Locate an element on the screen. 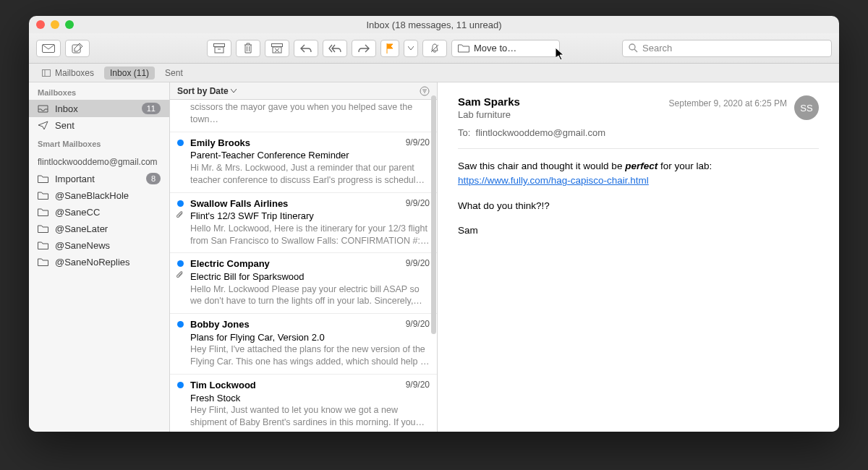  sidebar-folder-label: @SaneLater is located at coordinates (81, 228).